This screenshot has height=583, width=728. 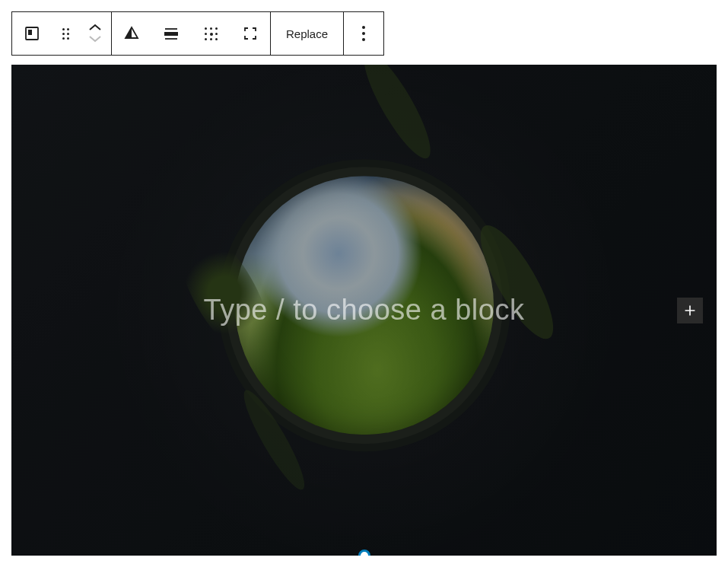 I want to click on full-width-align-icon, so click(x=171, y=33).